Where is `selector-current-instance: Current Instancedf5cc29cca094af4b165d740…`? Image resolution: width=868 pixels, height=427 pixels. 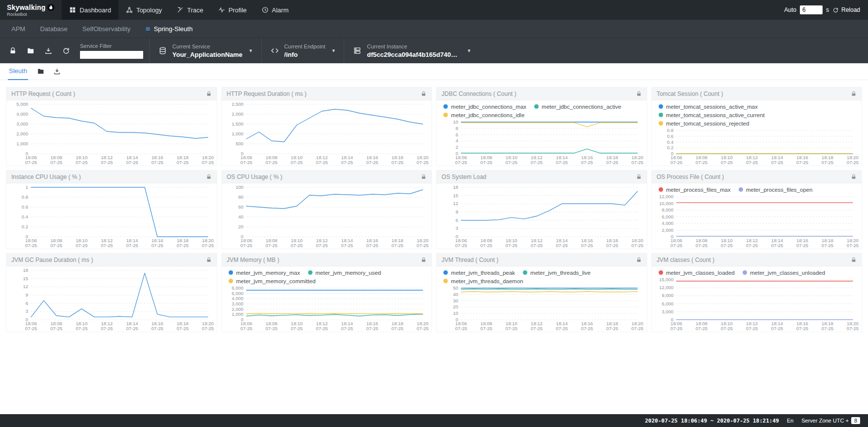
selector-current-instance: Current Instancedf5cc29cca094af4b165d740… is located at coordinates (412, 50).